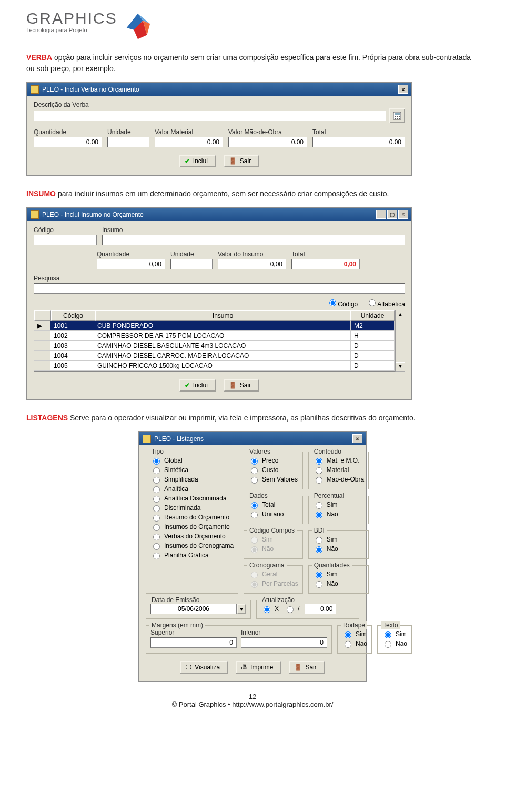 This screenshot has width=505, height=812. Describe the element at coordinates (241, 609) in the screenshot. I see `date-dropdown-button: ▾` at that location.